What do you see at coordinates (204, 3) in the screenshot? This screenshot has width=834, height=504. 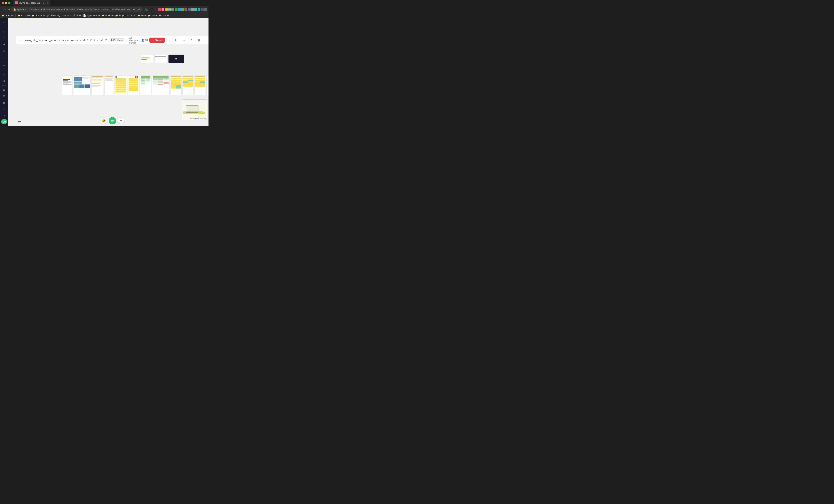 I see `browser-search-icon: ⌕` at bounding box center [204, 3].